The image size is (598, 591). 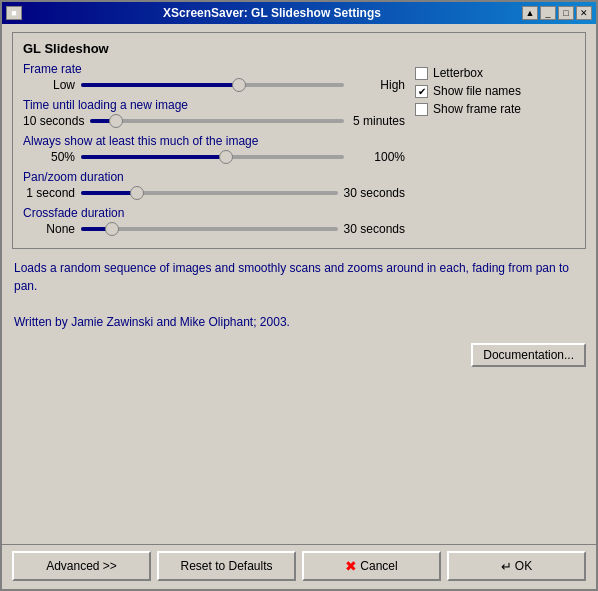 What do you see at coordinates (214, 193) in the screenshot?
I see `pan-zoom-slider-row: 1 second 30 seconds` at bounding box center [214, 193].